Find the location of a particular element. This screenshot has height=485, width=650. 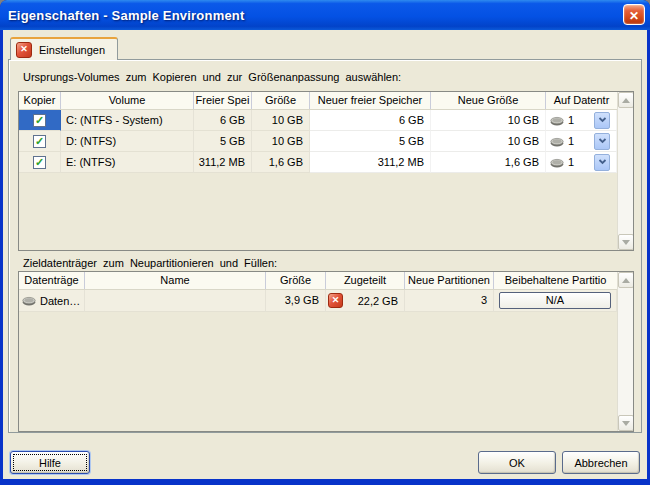

tab-label: Einstellungen is located at coordinates (72, 50).